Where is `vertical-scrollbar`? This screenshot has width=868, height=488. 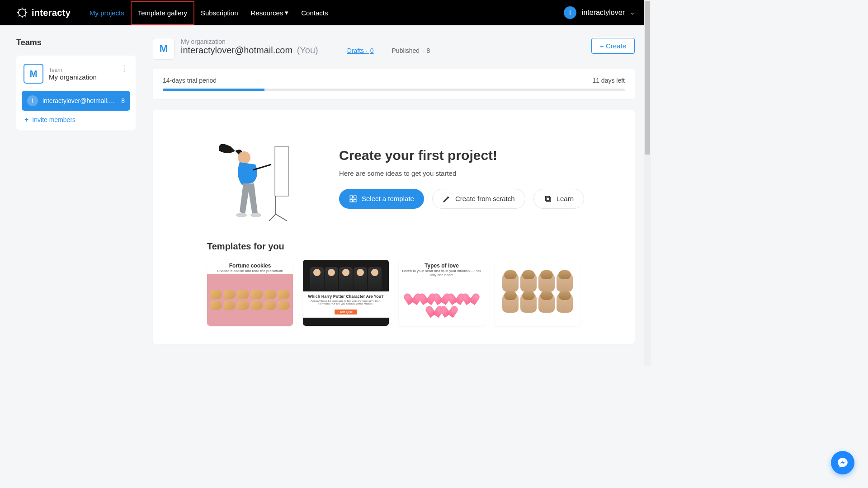
vertical-scrollbar is located at coordinates (647, 183).